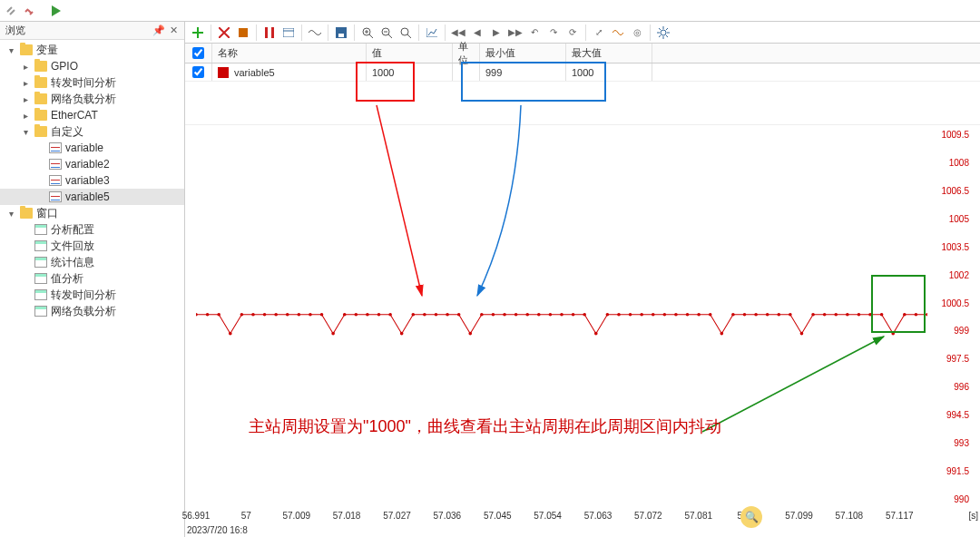  Describe the element at coordinates (199, 73) in the screenshot. I see `grid-row-check` at that location.